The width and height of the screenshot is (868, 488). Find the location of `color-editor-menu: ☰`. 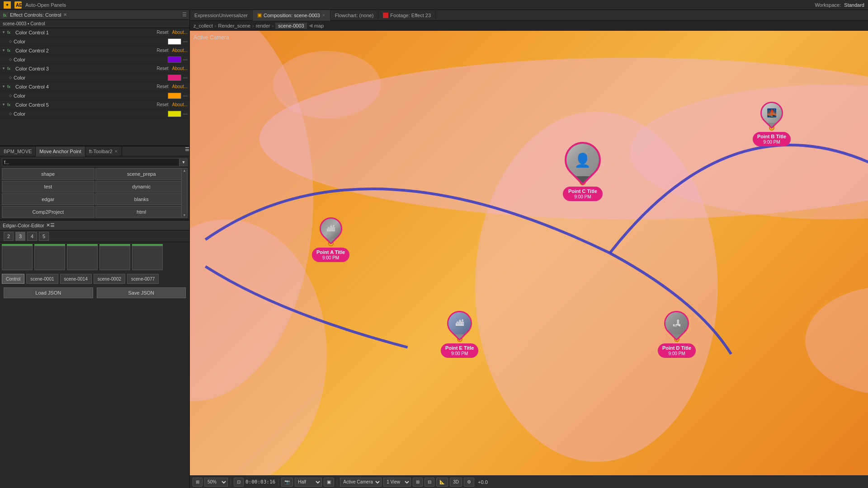

color-editor-menu: ☰ is located at coordinates (52, 225).